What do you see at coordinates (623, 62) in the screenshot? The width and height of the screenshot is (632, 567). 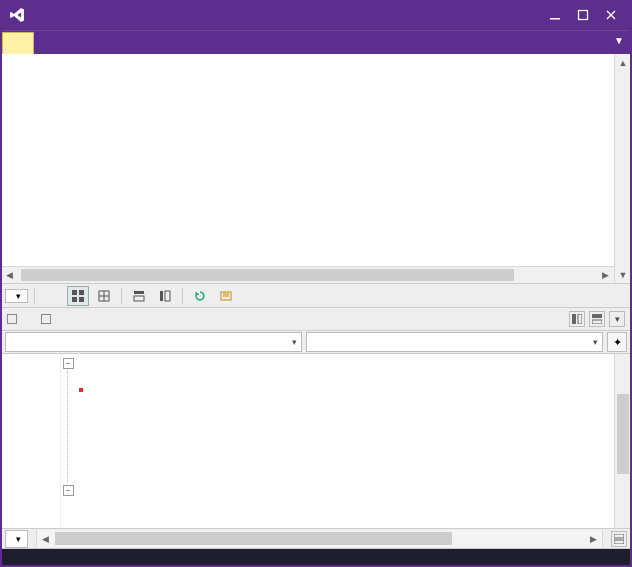 I see `scroll-up-icon: ▲` at bounding box center [623, 62].